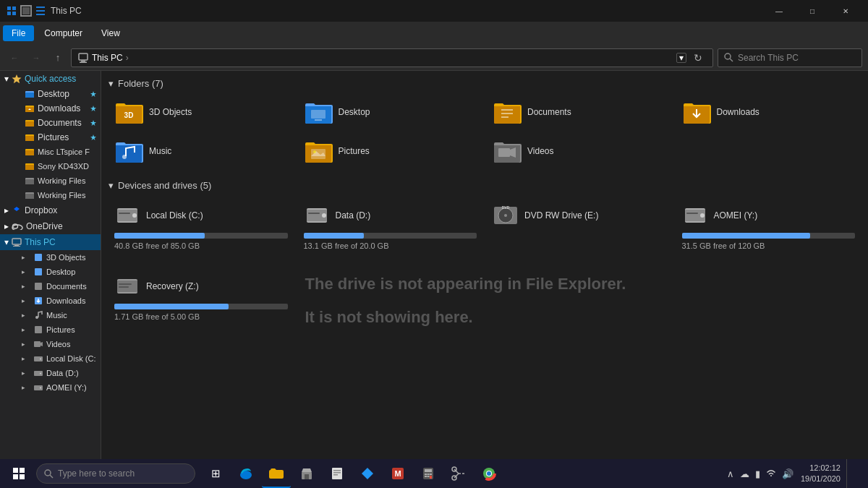  What do you see at coordinates (681, 58) in the screenshot?
I see `expand-button: ▾` at bounding box center [681, 58].